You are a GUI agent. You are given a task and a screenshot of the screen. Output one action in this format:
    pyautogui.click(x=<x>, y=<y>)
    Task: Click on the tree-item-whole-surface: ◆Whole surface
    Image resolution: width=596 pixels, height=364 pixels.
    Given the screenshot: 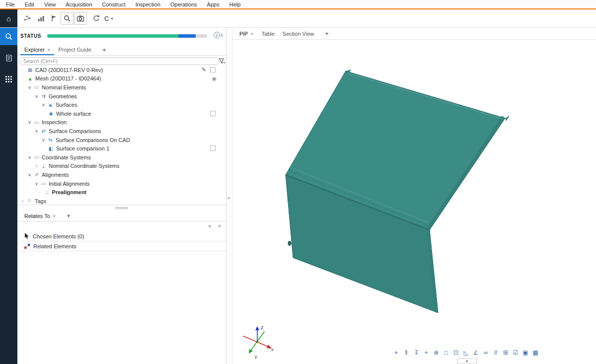 What is the action you would take?
    pyautogui.click(x=122, y=114)
    